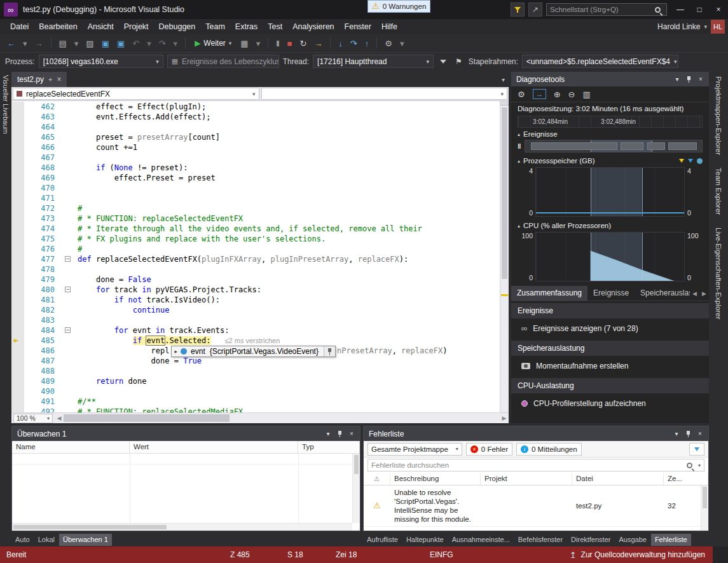 This screenshot has height=563, width=728. Describe the element at coordinates (610, 366) in the screenshot. I see `summary-link-row: Momentaufnahme erstellen` at that location.